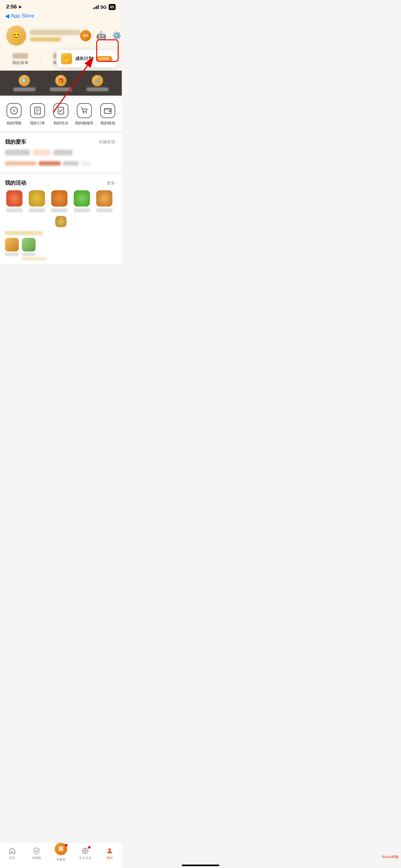  What do you see at coordinates (104, 210) in the screenshot?
I see `activity-label-5-blurred` at bounding box center [104, 210].